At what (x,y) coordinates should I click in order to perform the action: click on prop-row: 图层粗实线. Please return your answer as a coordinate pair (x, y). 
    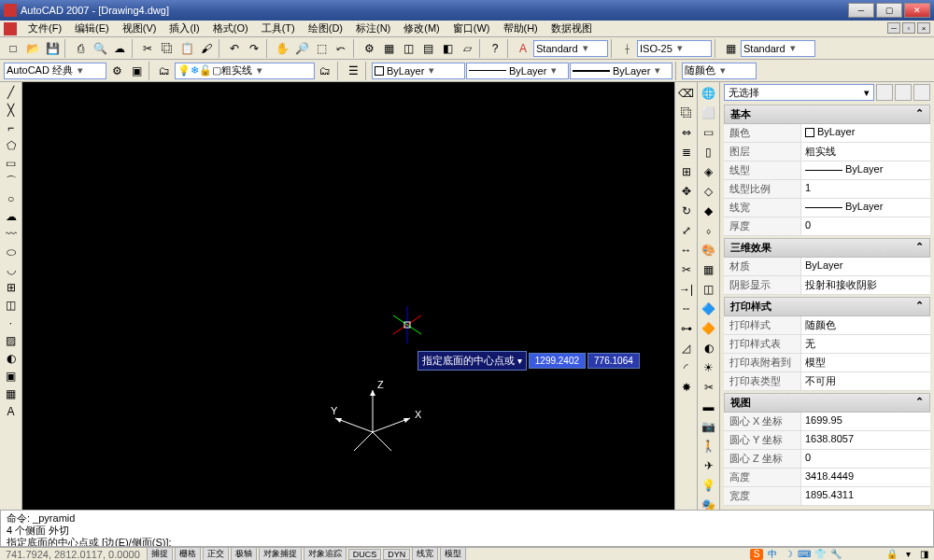
    Looking at the image, I should click on (828, 152).